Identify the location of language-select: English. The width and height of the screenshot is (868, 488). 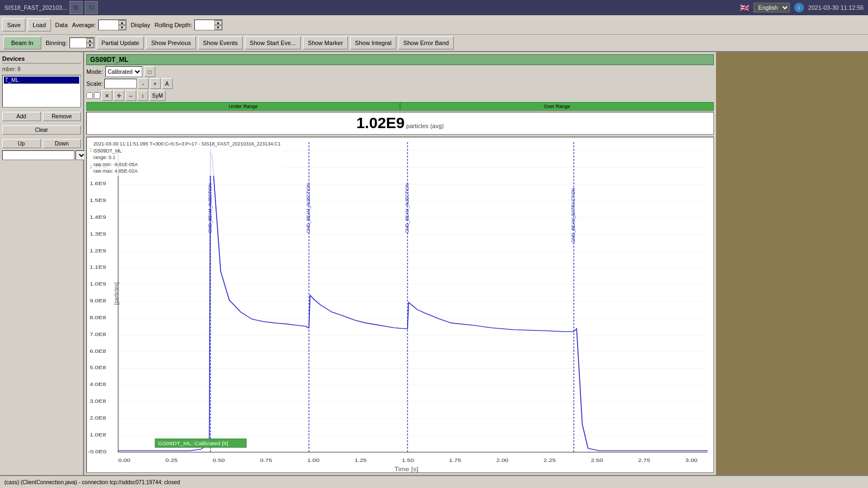
(772, 8).